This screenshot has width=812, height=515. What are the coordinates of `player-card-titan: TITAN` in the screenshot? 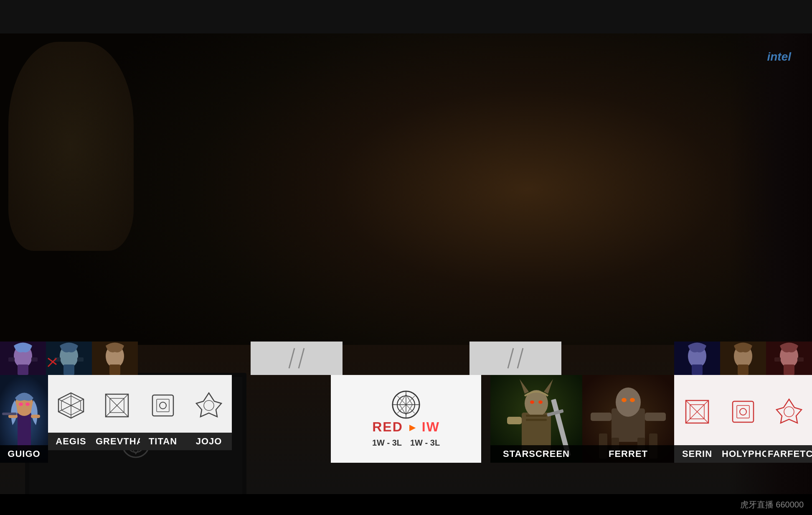 It's located at (163, 413).